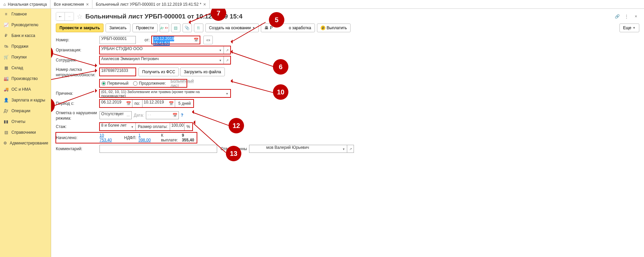  Describe the element at coordinates (26, 36) in the screenshot. I see `sidebar-item-bank: ₽Банк и касса` at that location.